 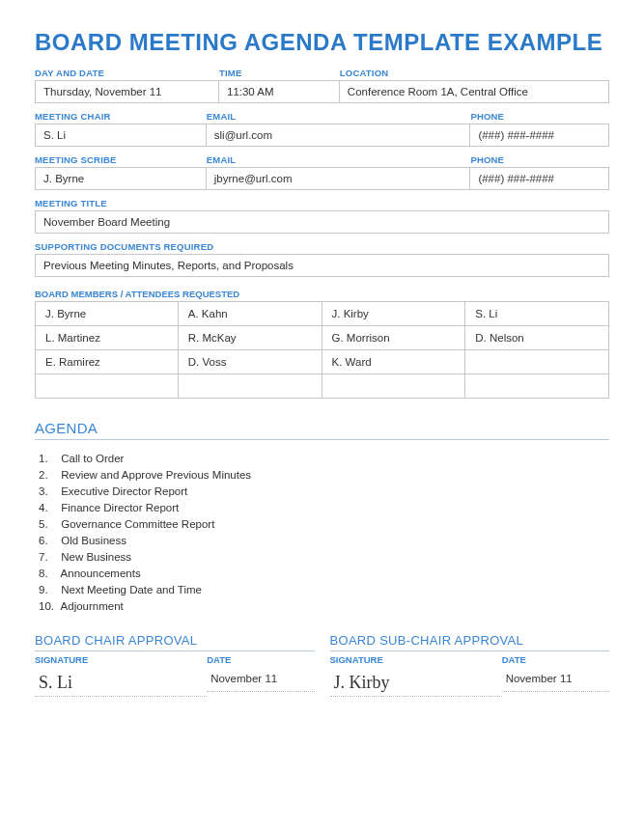 I want to click on value-supporting-docs: Previous Meeting Minutes, Reports, and P…, so click(x=322, y=265).